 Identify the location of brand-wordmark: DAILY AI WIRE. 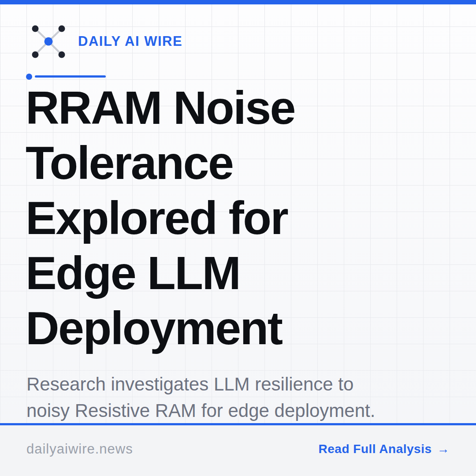
(130, 41).